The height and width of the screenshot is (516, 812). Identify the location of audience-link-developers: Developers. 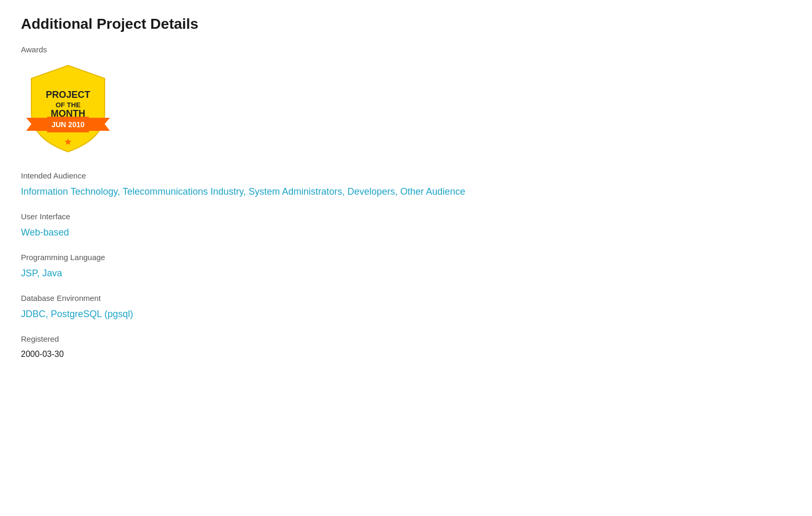
(371, 192).